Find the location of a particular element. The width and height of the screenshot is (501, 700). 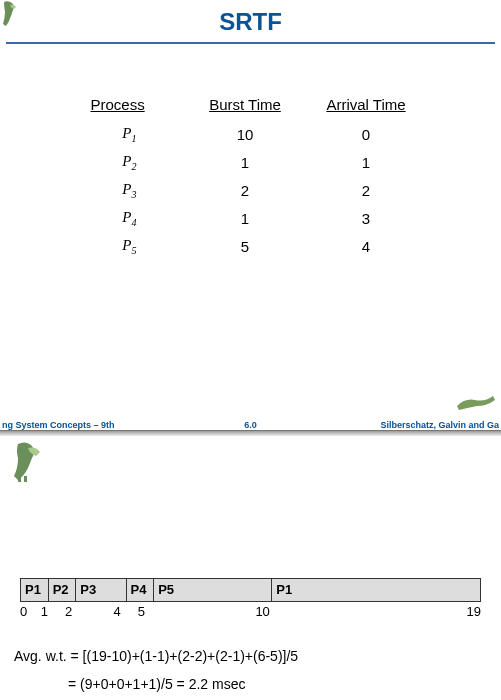

process-name: P3 is located at coordinates (130, 190).